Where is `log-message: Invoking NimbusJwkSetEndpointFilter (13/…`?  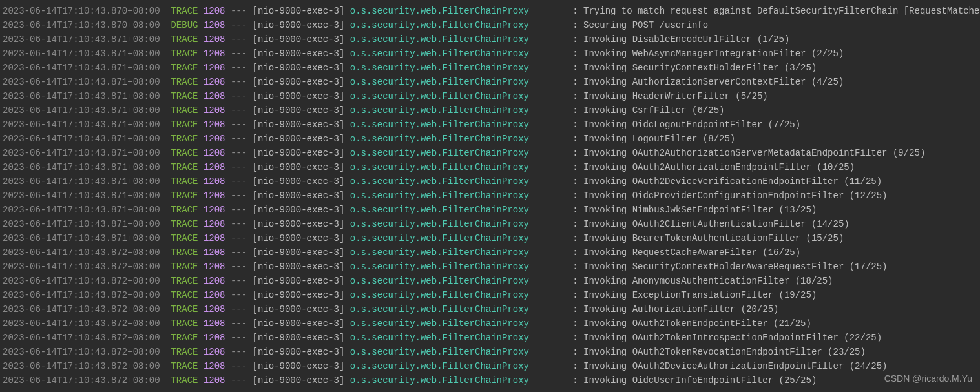
log-message: Invoking NimbusJwkSetEndpointFilter (13/… is located at coordinates (700, 210).